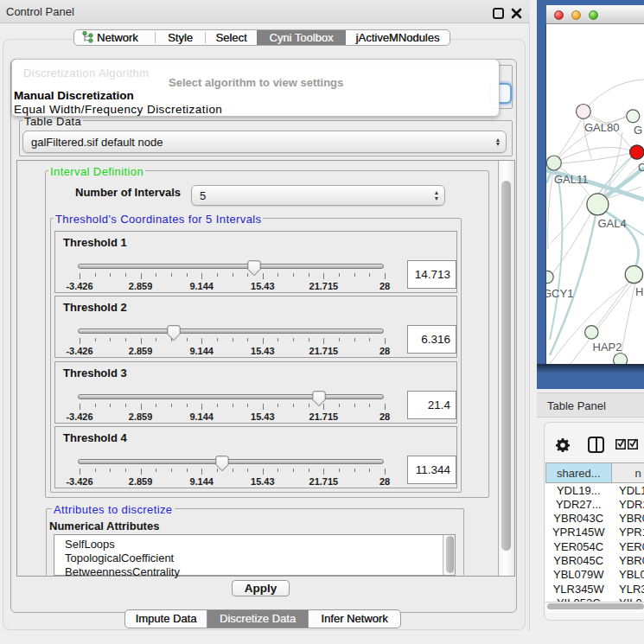  Describe the element at coordinates (608, 348) in the screenshot. I see `svg-text: HAP2` at that location.